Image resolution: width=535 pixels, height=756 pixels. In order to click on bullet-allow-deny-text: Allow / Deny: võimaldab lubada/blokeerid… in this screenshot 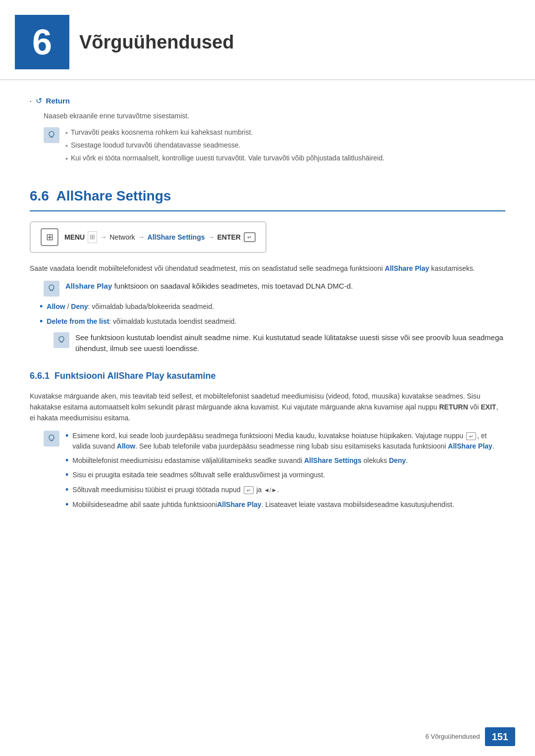, I will do `click(130, 307)`.